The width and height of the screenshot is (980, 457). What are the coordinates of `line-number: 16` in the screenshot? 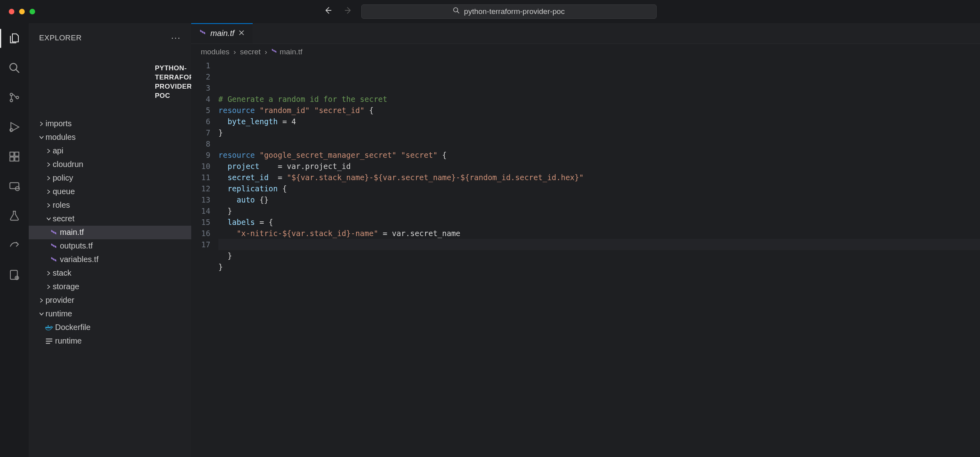 It's located at (201, 233).